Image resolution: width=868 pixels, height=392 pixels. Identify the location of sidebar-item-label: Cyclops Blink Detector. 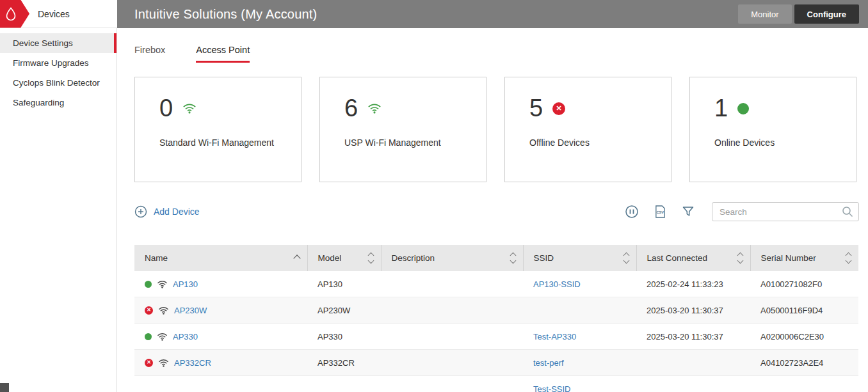
(56, 83).